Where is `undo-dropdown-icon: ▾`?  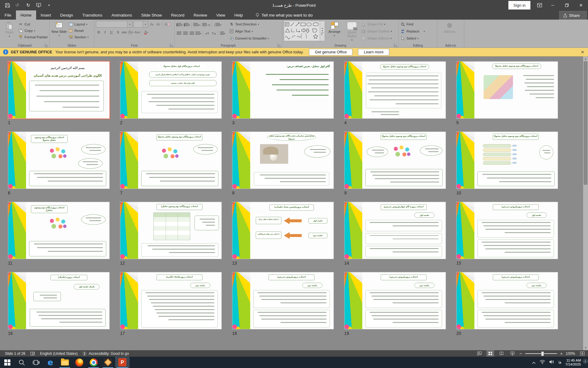
undo-dropdown-icon: ▾ is located at coordinates (20, 6).